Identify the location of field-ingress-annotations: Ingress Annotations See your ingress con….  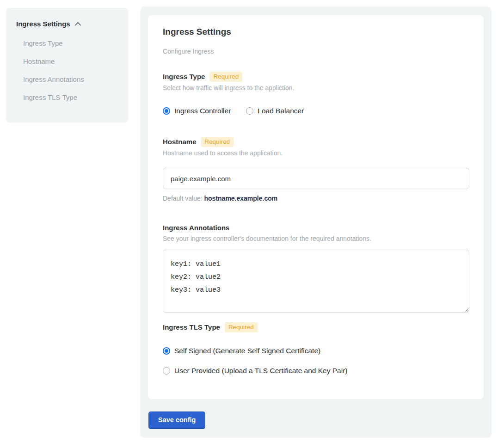
(316, 268).